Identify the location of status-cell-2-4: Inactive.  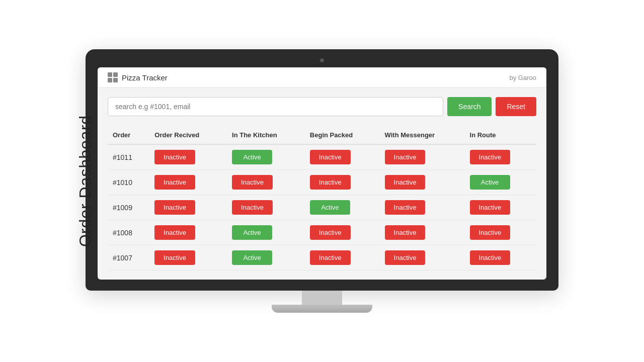
(501, 208).